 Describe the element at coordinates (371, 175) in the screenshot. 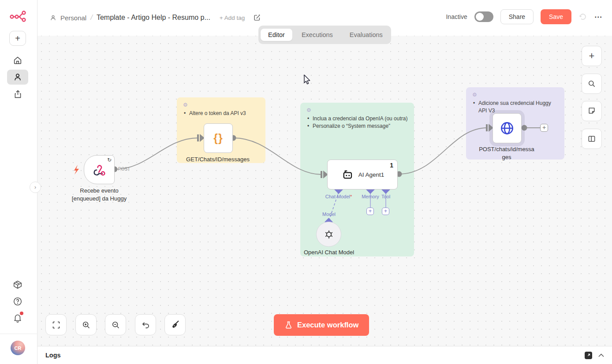

I see `node-inner-title: AI Agent1` at that location.